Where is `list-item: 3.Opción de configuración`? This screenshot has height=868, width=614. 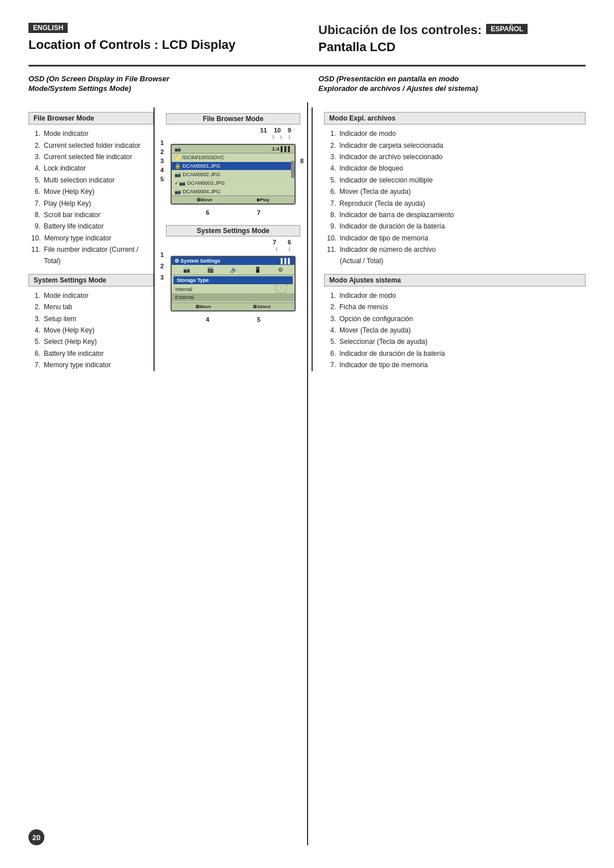
list-item: 3.Opción de configuración is located at coordinates (456, 319).